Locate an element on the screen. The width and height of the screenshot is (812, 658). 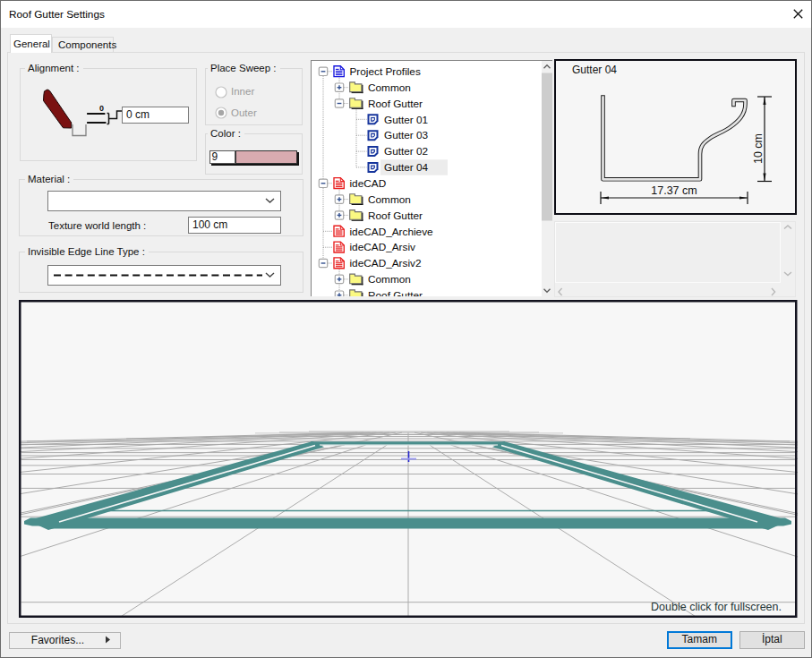
svg-text: ideCAD_Arsiv2 is located at coordinates (385, 263).